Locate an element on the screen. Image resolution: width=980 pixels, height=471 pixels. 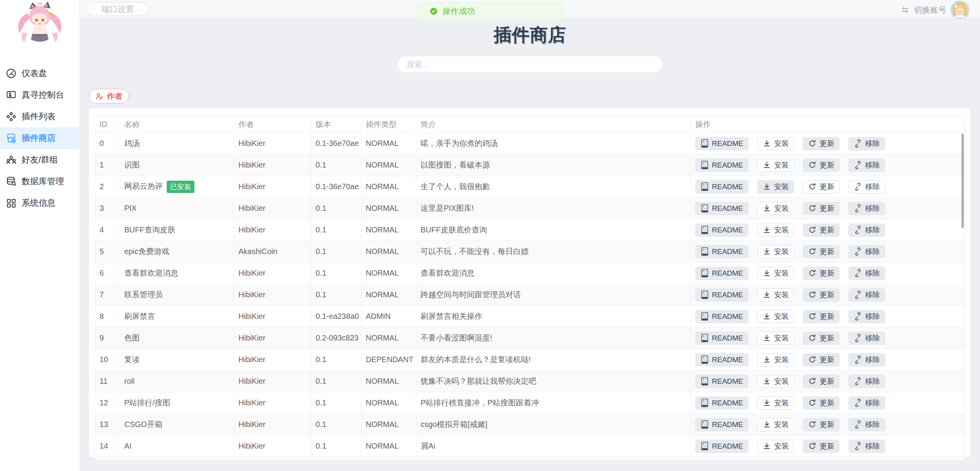
sidebar-item-gauge: 仪表盘 is located at coordinates (40, 73).